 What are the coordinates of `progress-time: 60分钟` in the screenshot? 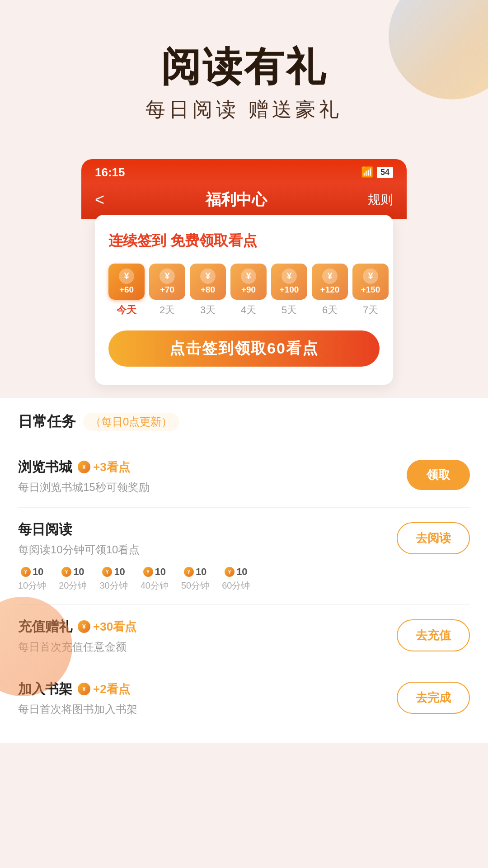 It's located at (236, 586).